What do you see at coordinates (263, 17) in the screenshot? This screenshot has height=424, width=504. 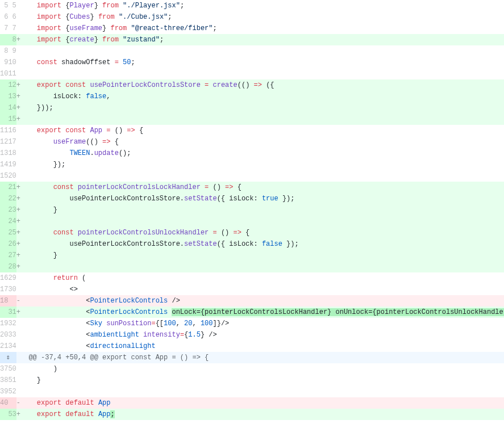 I see `code-content: import {Cubes} from "./Cube.jsx";` at bounding box center [263, 17].